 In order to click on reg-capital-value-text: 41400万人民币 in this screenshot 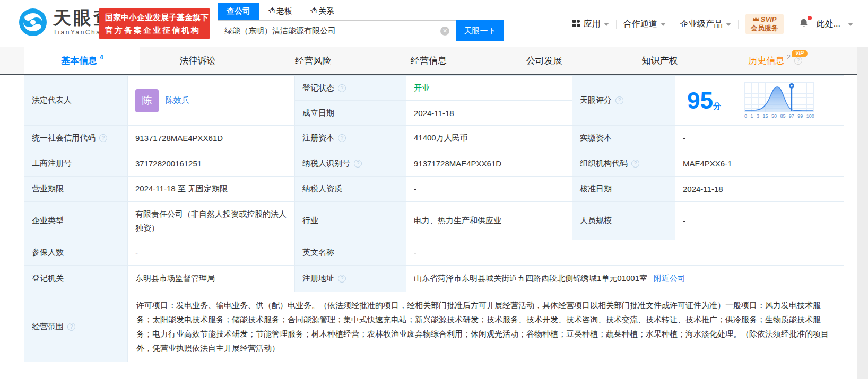, I will do `click(441, 138)`.